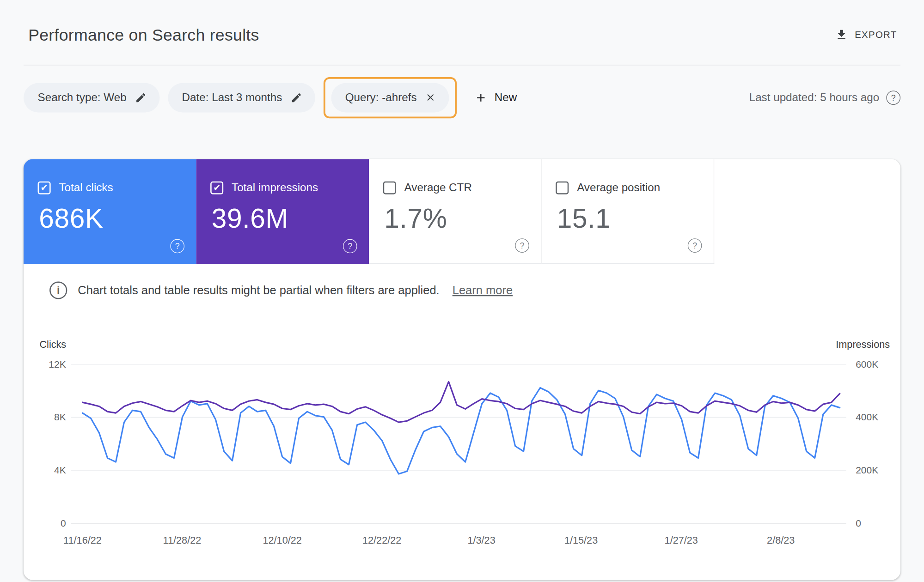  I want to click on y-tick-left: 4K, so click(45, 470).